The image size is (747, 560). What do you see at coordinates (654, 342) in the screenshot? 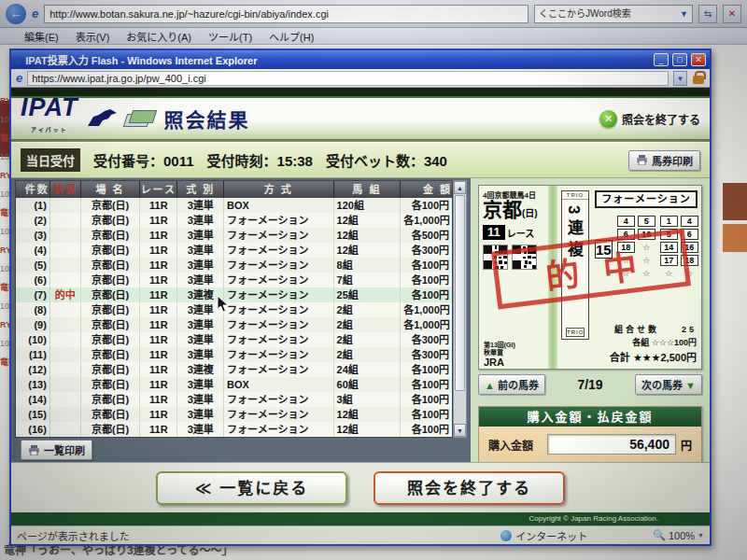
I see `unit-amount: 各組 ☆☆☆100円` at bounding box center [654, 342].